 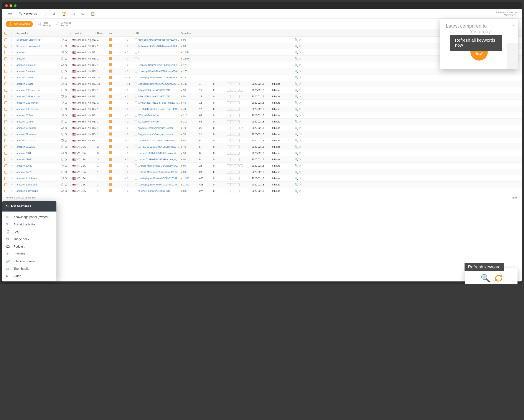 What do you see at coordinates (157, 96) in the screenshot?
I see `url-cell: /b?ie=UTF8&node=21390537011` at bounding box center [157, 96].